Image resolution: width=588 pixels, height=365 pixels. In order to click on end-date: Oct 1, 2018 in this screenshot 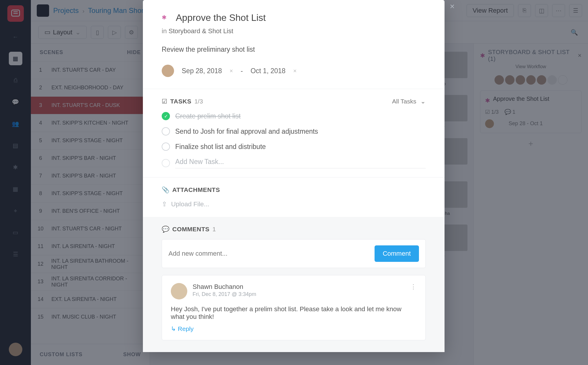, I will do `click(268, 71)`.